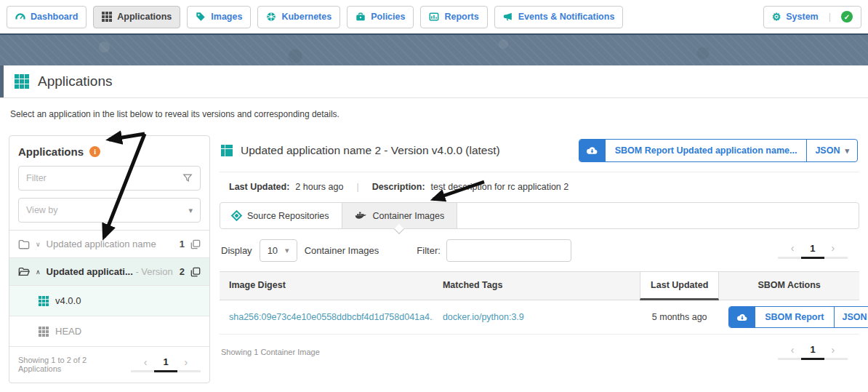 The width and height of the screenshot is (868, 392). I want to click on row-json-dropdown-button: JSON ▾, so click(851, 317).